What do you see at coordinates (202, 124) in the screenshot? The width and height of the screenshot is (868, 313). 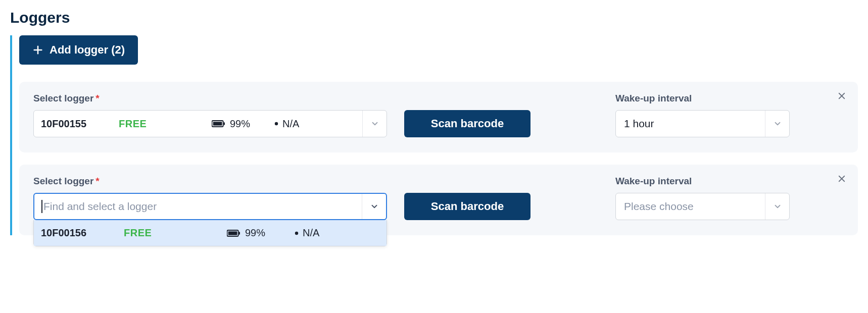 I see `logger-select-value: 10F00155 FREE 99% N/A` at bounding box center [202, 124].